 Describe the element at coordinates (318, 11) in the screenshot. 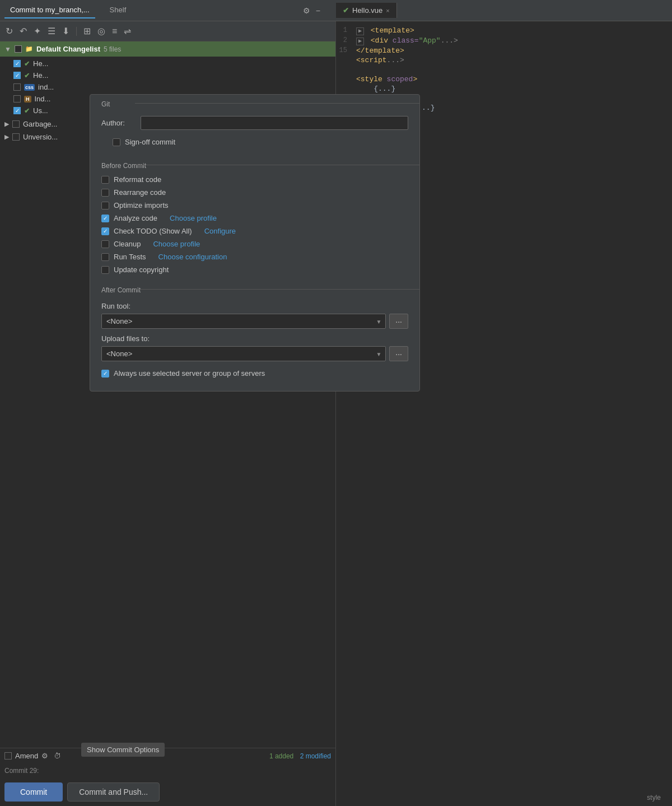

I see `minimize-icon: −` at that location.